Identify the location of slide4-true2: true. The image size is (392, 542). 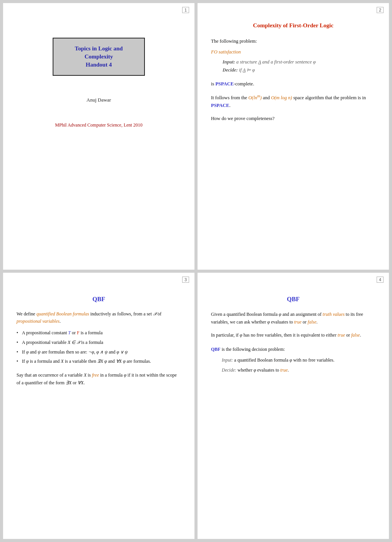
(341, 335).